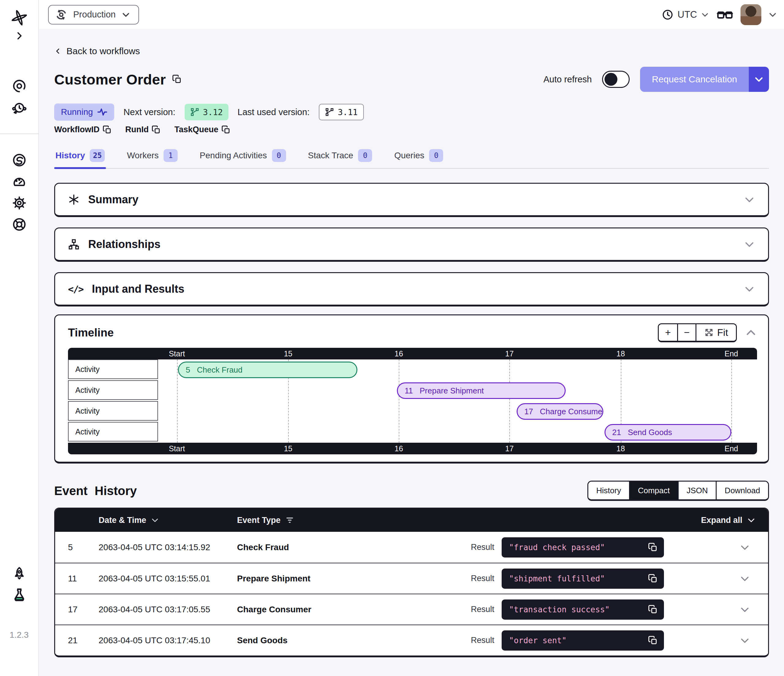 This screenshot has width=784, height=676. Describe the element at coordinates (226, 130) in the screenshot. I see `copy-task-queue-button` at that location.